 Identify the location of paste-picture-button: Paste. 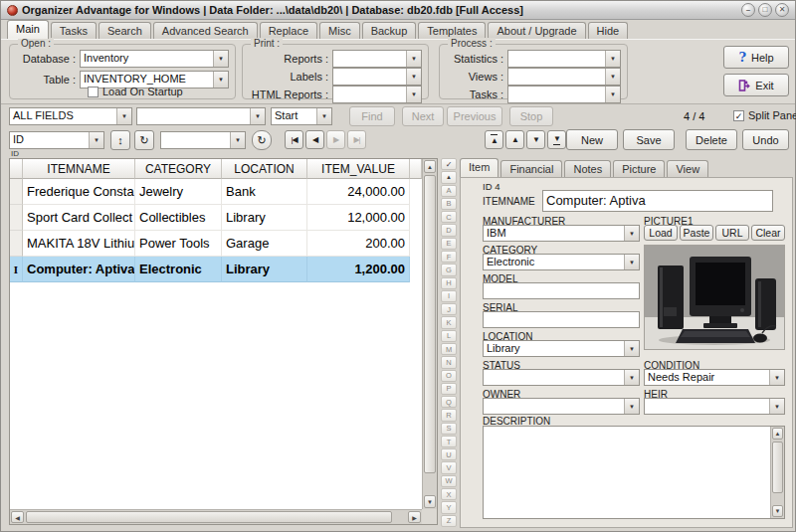
(696, 233).